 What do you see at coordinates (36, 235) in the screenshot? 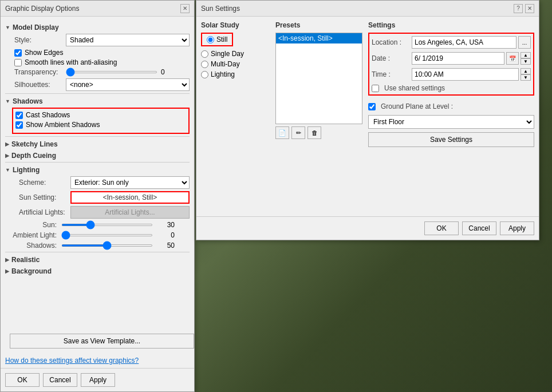
I see `ambient-slider-label: Ambient Light:` at bounding box center [36, 235].